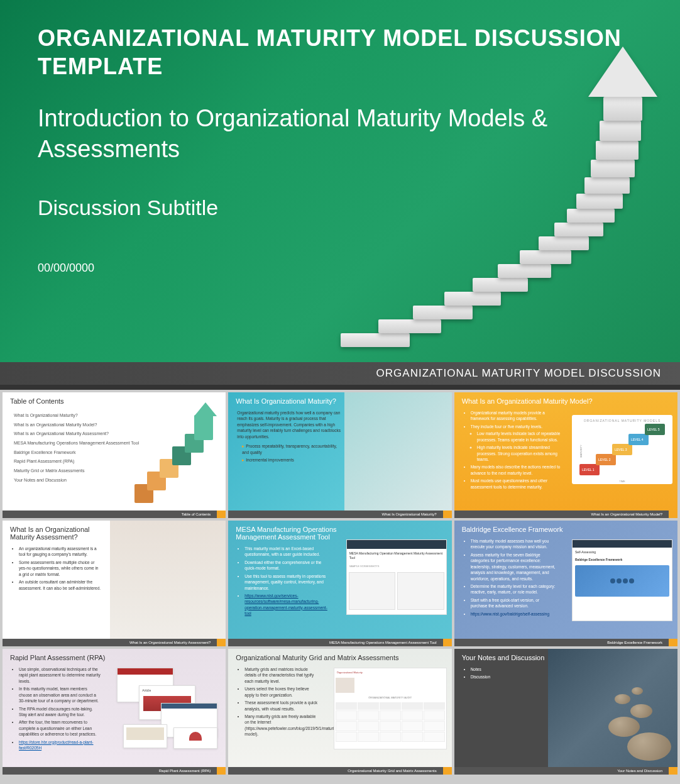 This screenshot has height=784, width=680. What do you see at coordinates (510, 614) in the screenshot?
I see `baldridge-link: https://www.nist.gov/baldrige/self-asses…` at bounding box center [510, 614].